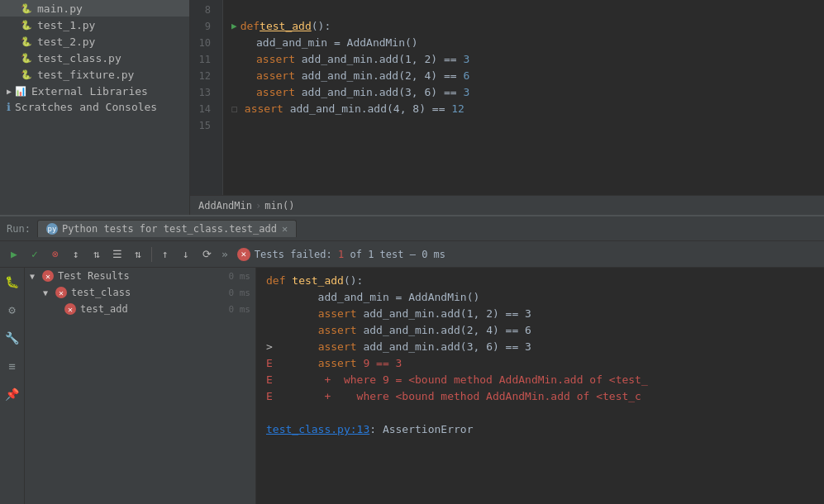 The image size is (824, 504). I want to click on sidebar-label: main.py, so click(60, 8).